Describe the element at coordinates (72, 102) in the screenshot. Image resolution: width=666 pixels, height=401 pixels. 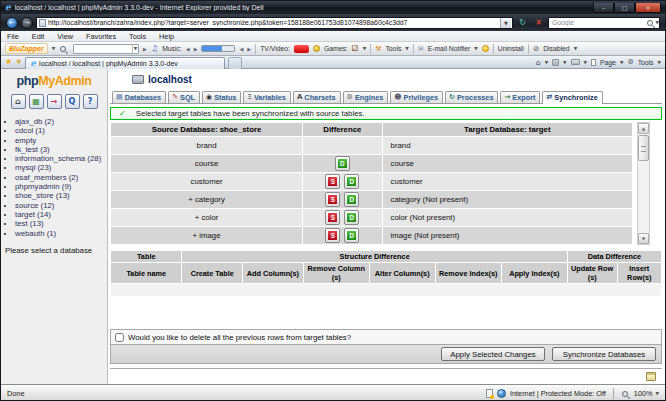
I see `phpmyadmin-docs-icon: Q` at that location.